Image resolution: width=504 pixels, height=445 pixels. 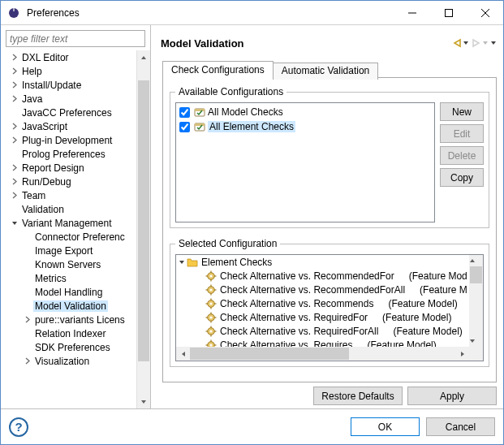 I want to click on seltree-item: Check Alternative vs. RequiredForAll(Fea…, so click(x=323, y=331).